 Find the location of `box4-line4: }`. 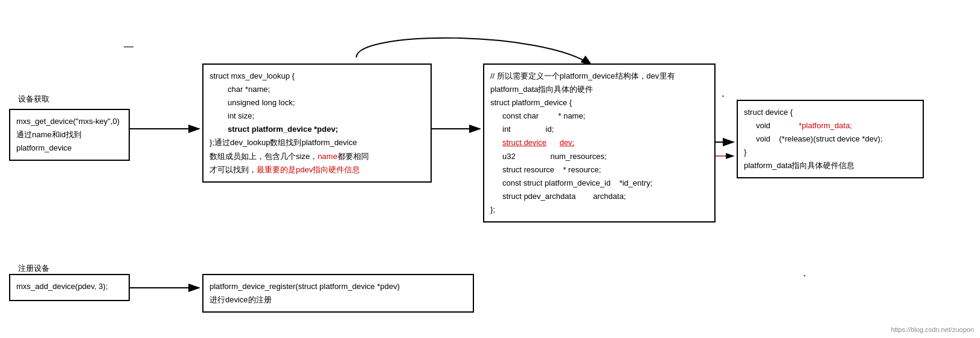

box4-line4: } is located at coordinates (830, 152).